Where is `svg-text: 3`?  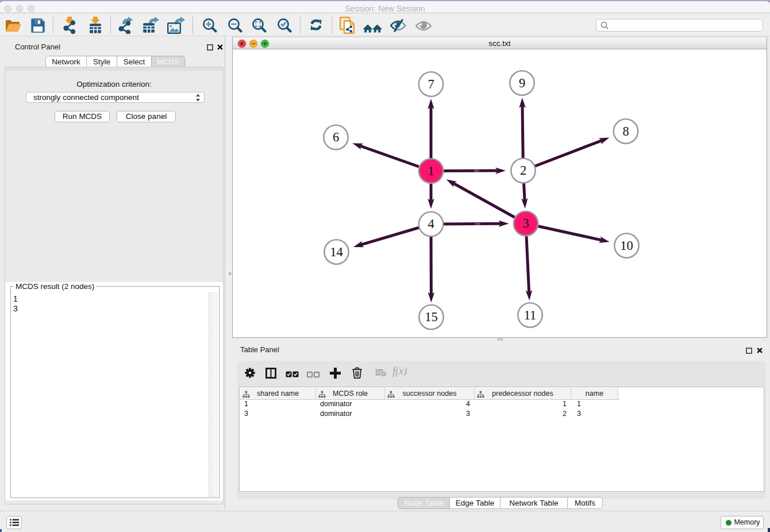 svg-text: 3 is located at coordinates (525, 223).